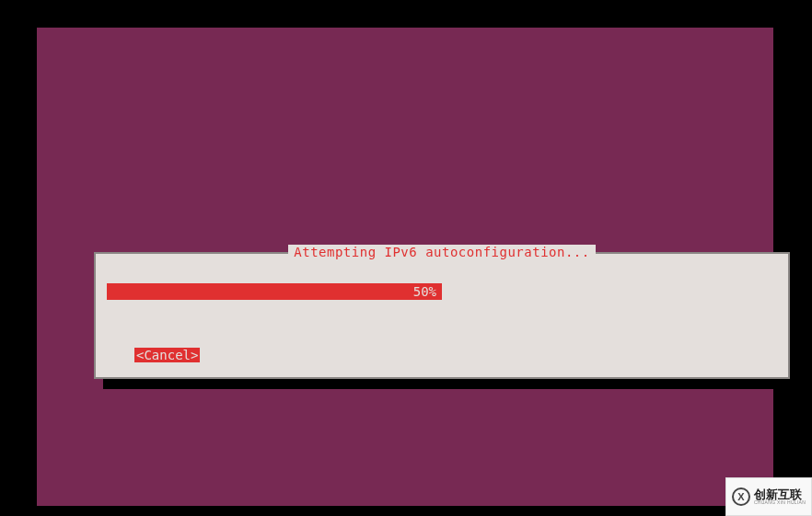  Describe the element at coordinates (740, 497) in the screenshot. I see `watermark-logo-glyph: X` at that location.